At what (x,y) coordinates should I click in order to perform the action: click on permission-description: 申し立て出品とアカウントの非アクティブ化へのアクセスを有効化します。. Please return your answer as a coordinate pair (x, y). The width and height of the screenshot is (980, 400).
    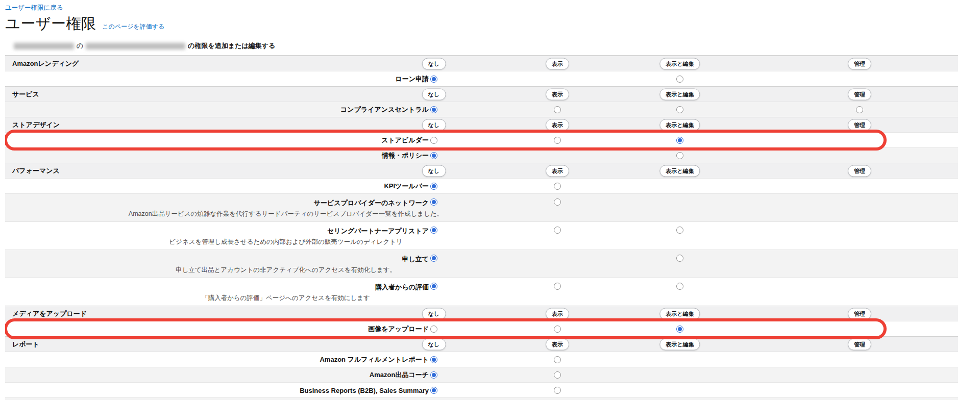
    Looking at the image, I should click on (286, 270).